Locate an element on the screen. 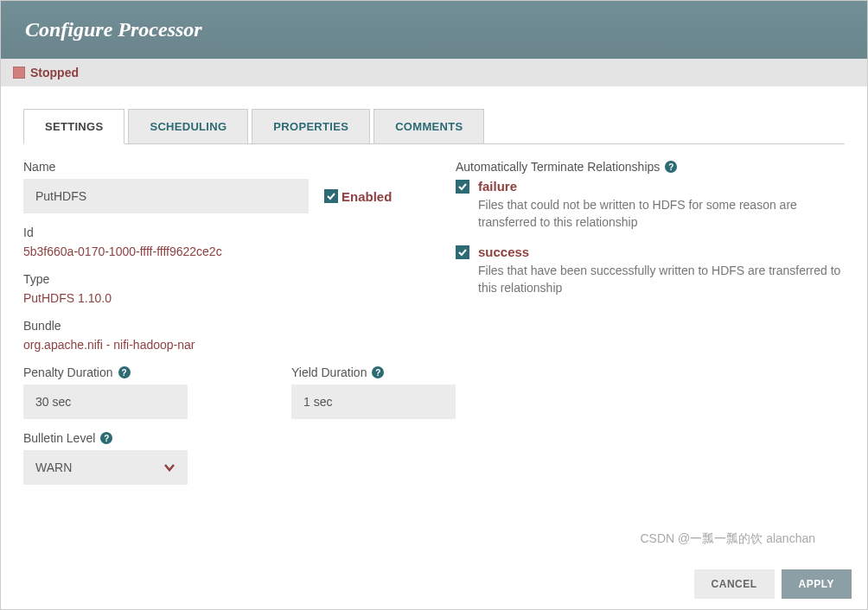 This screenshot has width=868, height=610. bulletin-level-label: Bulletin Level ? is located at coordinates (231, 438).